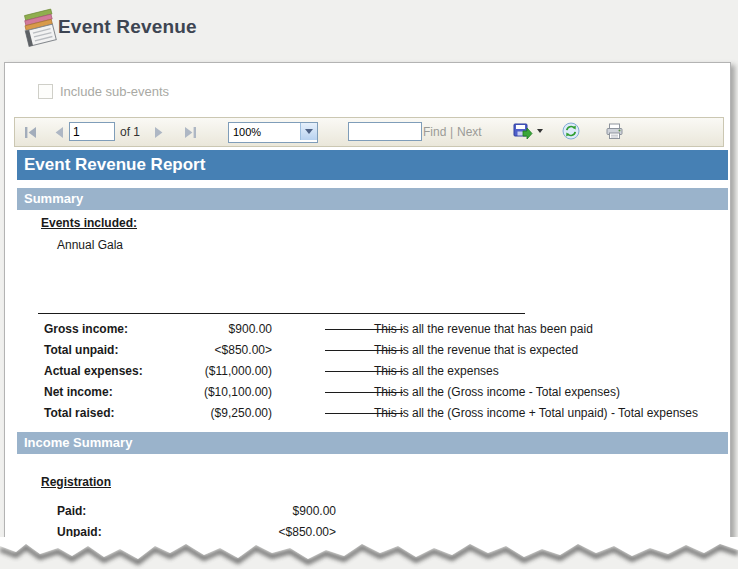 The image size is (738, 569). I want to click on row-value: ($10,100.00), so click(213, 392).